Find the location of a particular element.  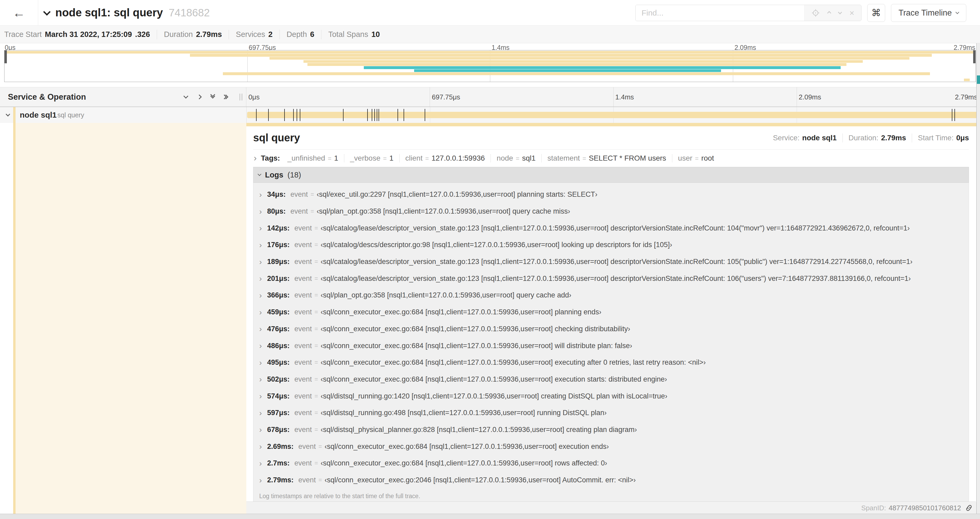

clear-search-icon: × is located at coordinates (852, 13).